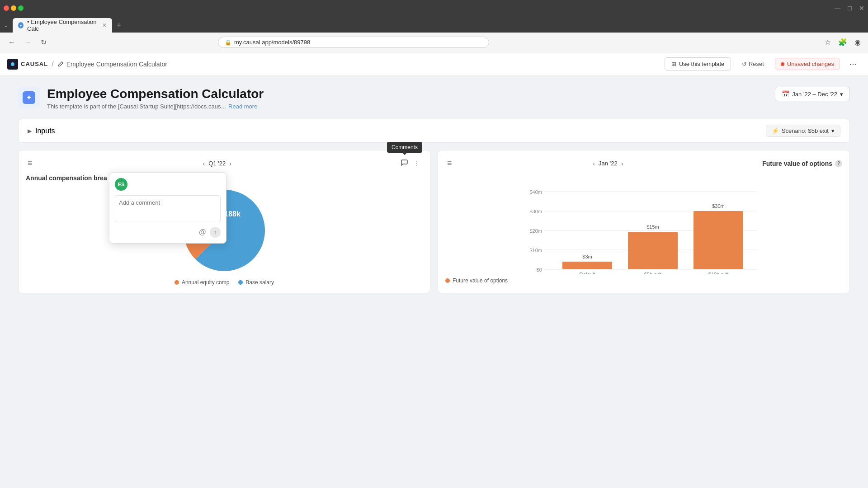 The image size is (868, 488). I want to click on extensions-btn: 🧩, so click(843, 42).